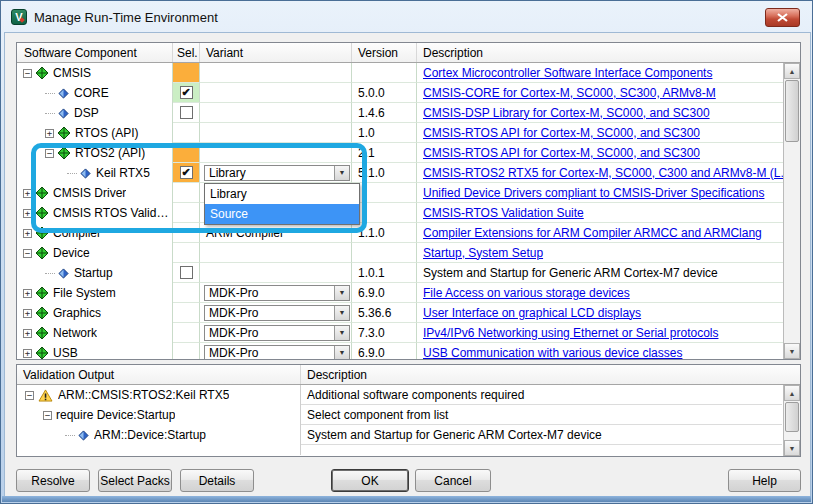 This screenshot has width=813, height=504. I want to click on component-cell: Startup, so click(95, 273).